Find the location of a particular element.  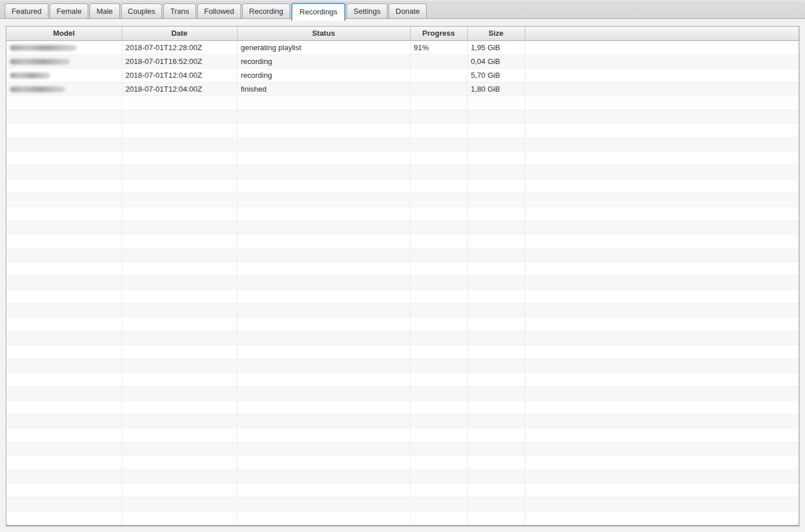

tab-recordings: Recordings is located at coordinates (318, 12).